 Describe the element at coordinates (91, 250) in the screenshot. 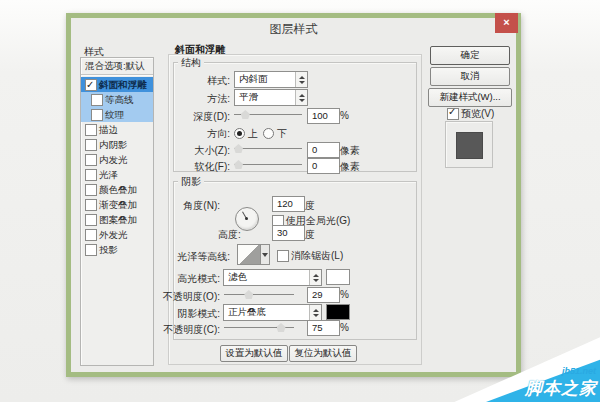

I see `drop-shadow-checkbox` at that location.